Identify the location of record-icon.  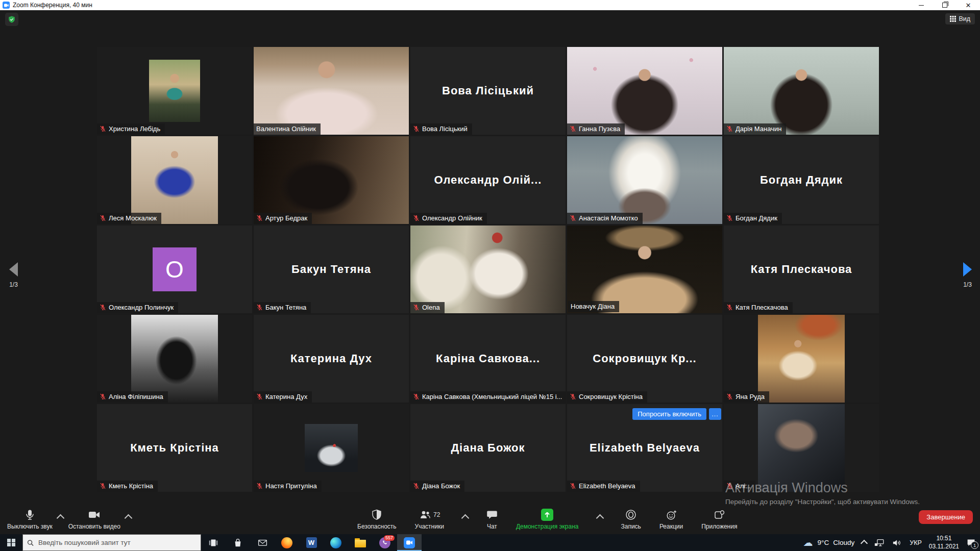
(631, 515).